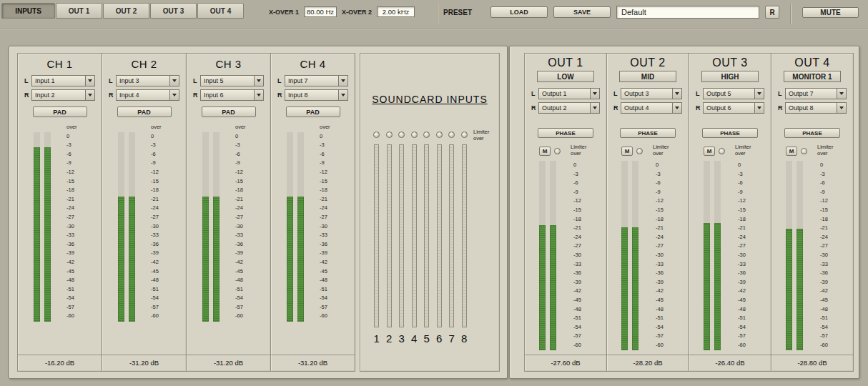 The image size is (868, 386). What do you see at coordinates (144, 363) in the screenshot?
I see `level-readout: -31.20 dB` at bounding box center [144, 363].